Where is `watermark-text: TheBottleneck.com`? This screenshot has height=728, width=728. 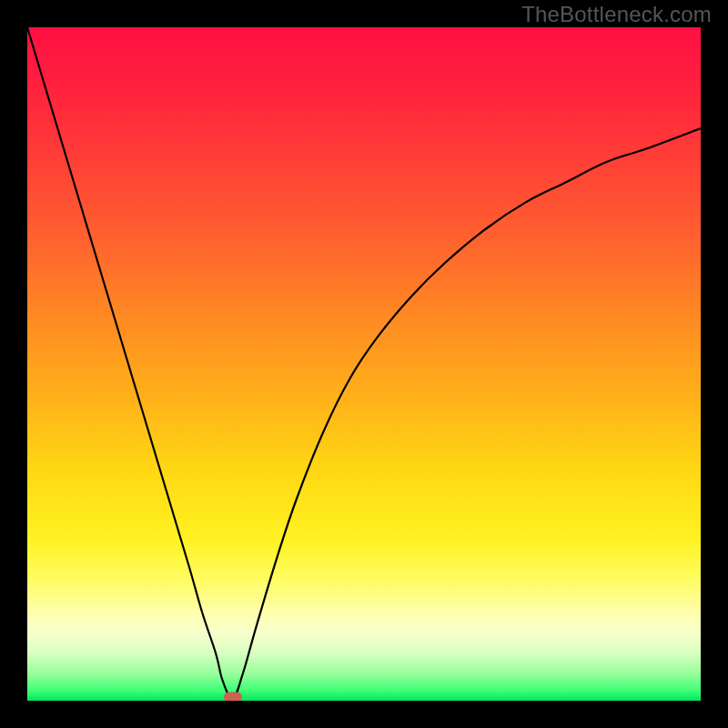 watermark-text: TheBottleneck.com is located at coordinates (617, 15).